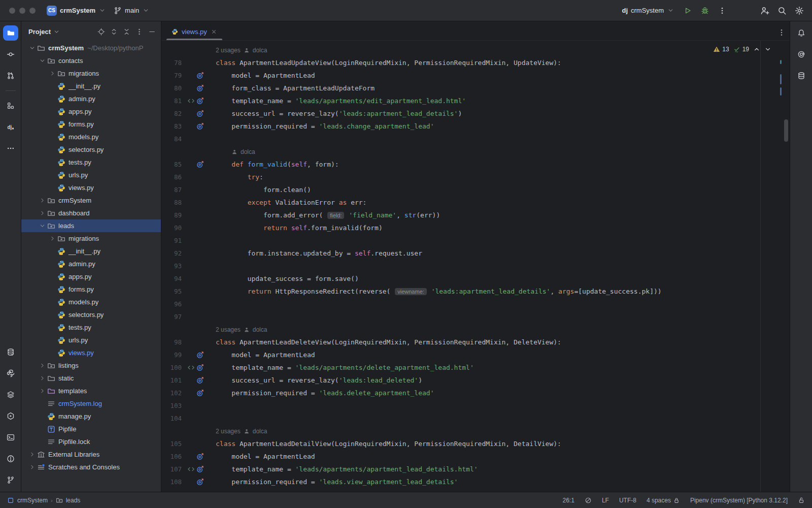 This screenshot has height=508, width=812. Describe the element at coordinates (801, 500) in the screenshot. I see `file-writable-toggle` at that location.